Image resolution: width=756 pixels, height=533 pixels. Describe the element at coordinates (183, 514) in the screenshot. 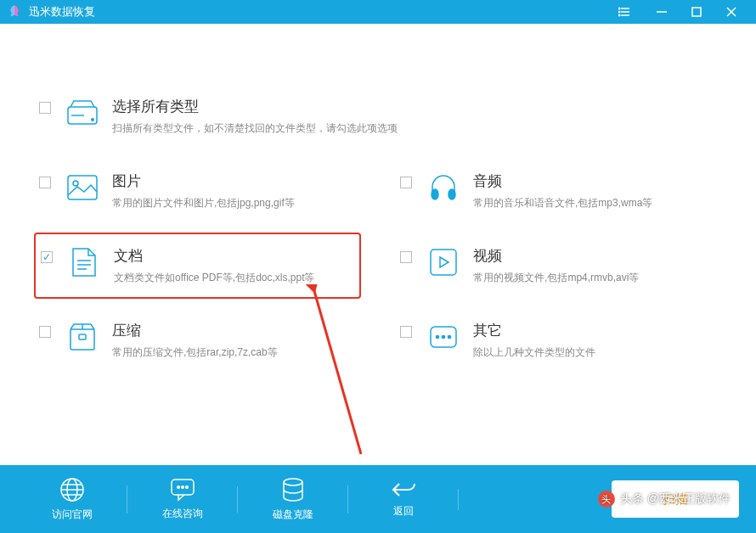

I see `chat-label: 在线咨询` at that location.